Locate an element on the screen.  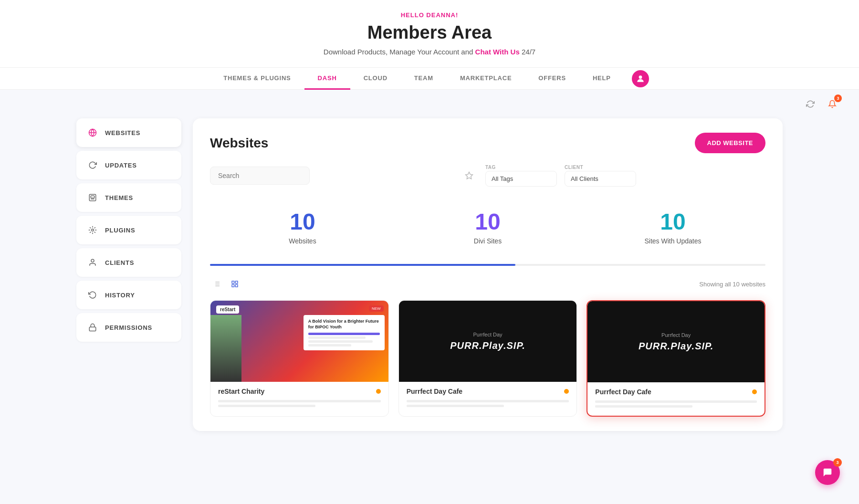
stat-divi-sites: 10 Divi Sites is located at coordinates (488, 228).